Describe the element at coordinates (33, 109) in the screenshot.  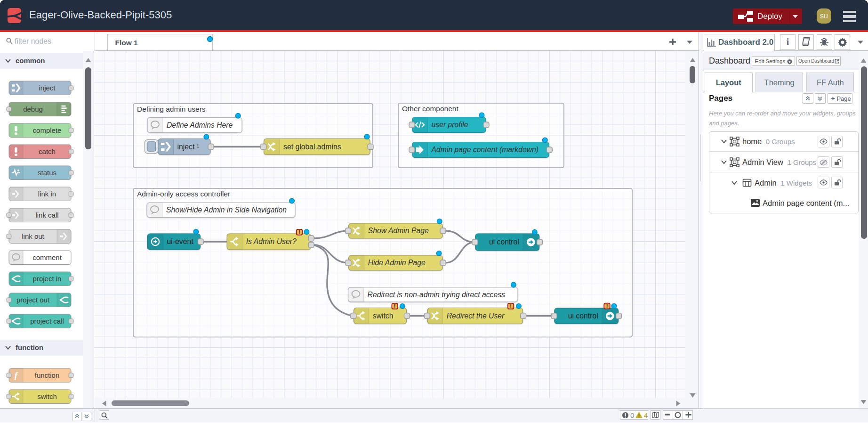
I see `svg-text: debug` at that location.